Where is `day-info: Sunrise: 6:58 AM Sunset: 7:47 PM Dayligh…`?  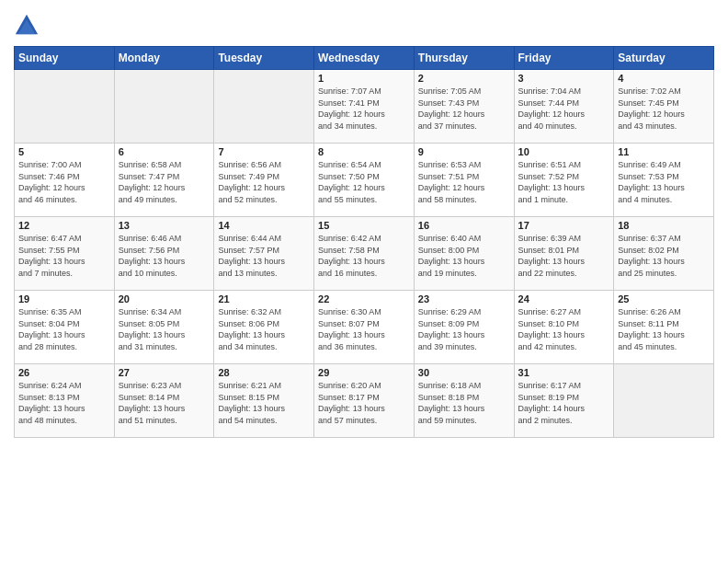
day-info: Sunrise: 6:58 AM Sunset: 7:47 PM Dayligh… is located at coordinates (165, 182).